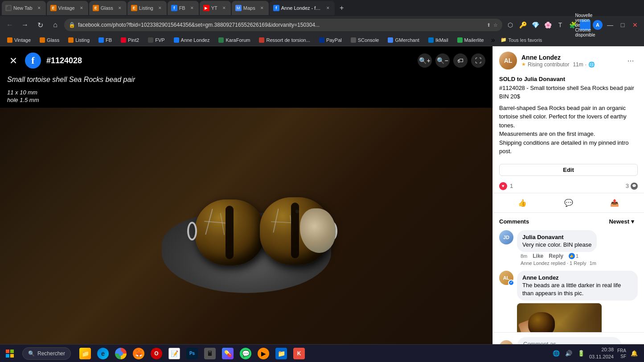 The height and width of the screenshot is (362, 644). What do you see at coordinates (585, 25) in the screenshot?
I see `ext-update-chrome: Nouvelle version de Chrome disponible` at bounding box center [585, 25].